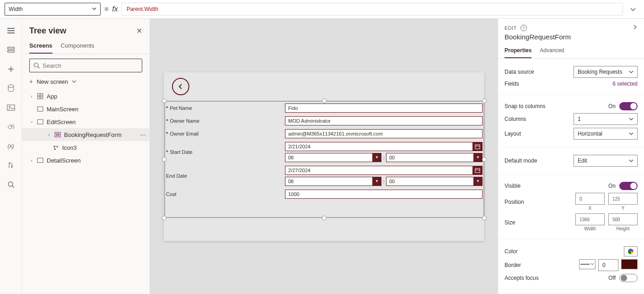  I want to click on owneremail-input: admin@M365x11342161.onmicrosoft.com, so click(384, 134).